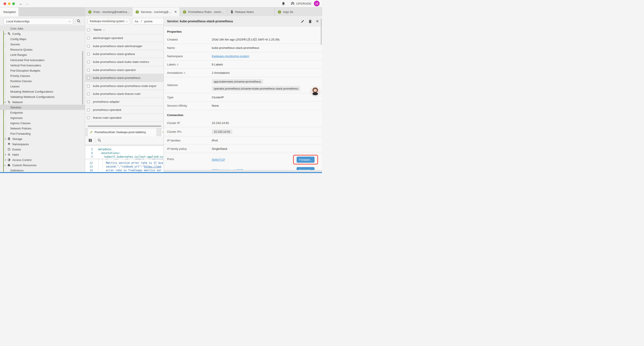 Image resolution: width=644 pixels, height=346 pixels. Describe the element at coordinates (124, 70) in the screenshot. I see `table-row-kube-prometheus-stack-operator: kube-prometheus-stack-operator` at that location.